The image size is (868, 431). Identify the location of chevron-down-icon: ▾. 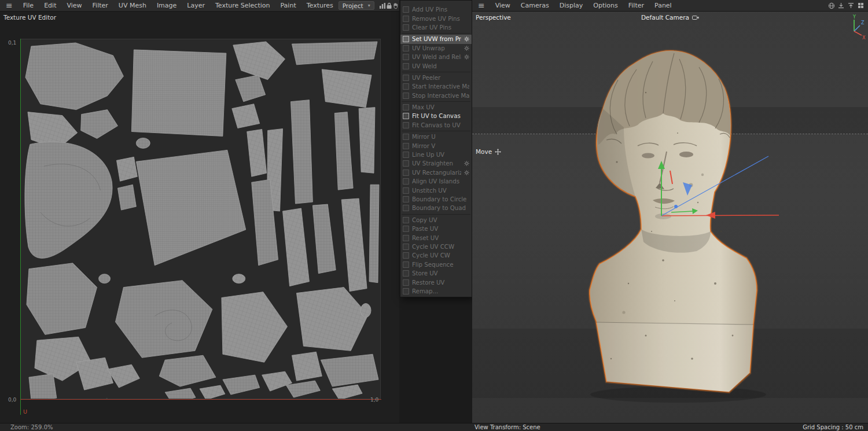
(369, 6).